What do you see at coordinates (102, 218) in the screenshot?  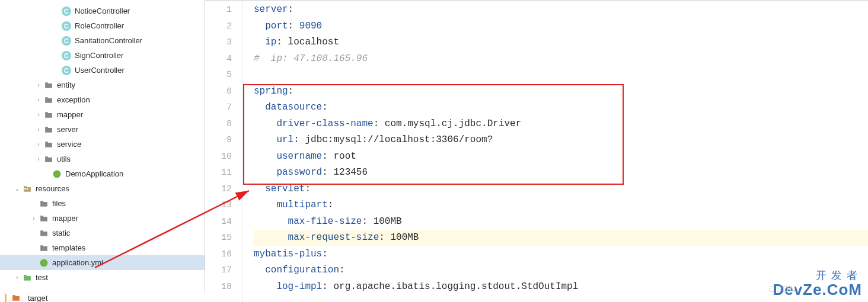 I see `tree-item-resfolder: › mapper` at bounding box center [102, 218].